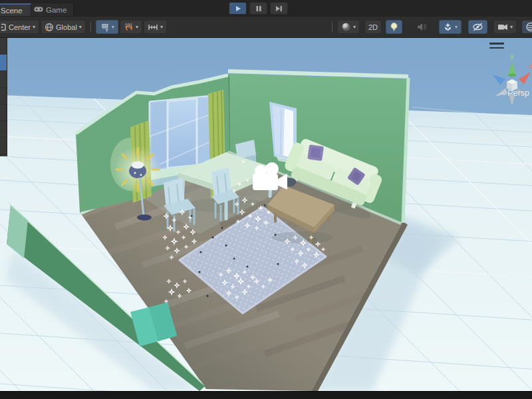 This screenshot has width=532, height=399. I want to click on projection-toggle: < Persp, so click(515, 93).